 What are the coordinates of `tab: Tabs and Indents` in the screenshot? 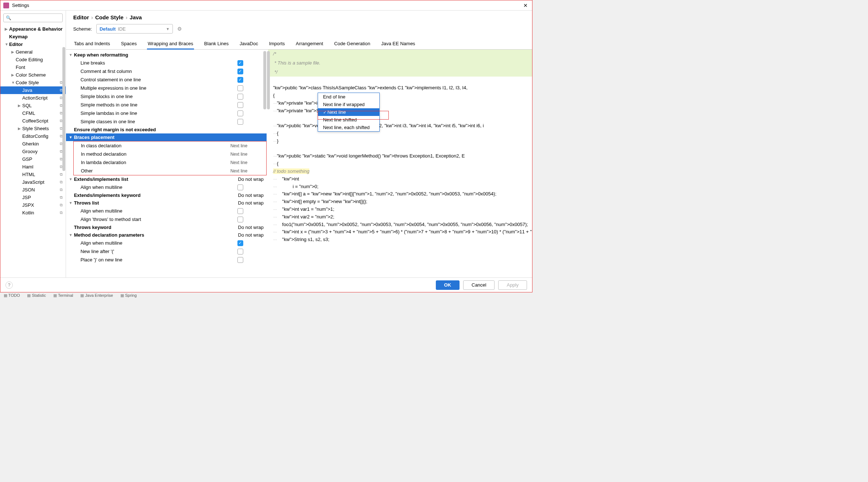 It's located at (92, 44).